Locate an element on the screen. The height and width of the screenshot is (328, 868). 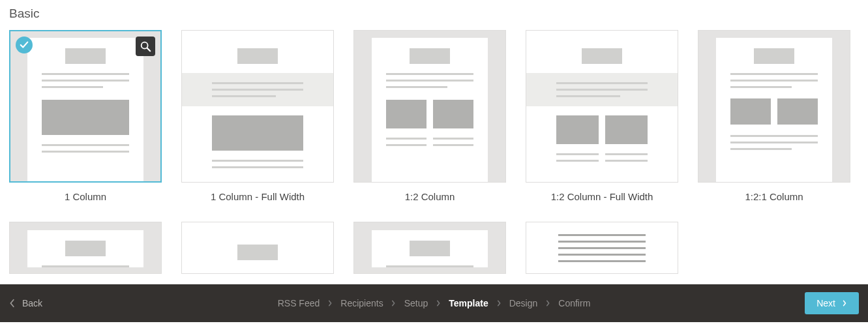
check-icon is located at coordinates (24, 45).